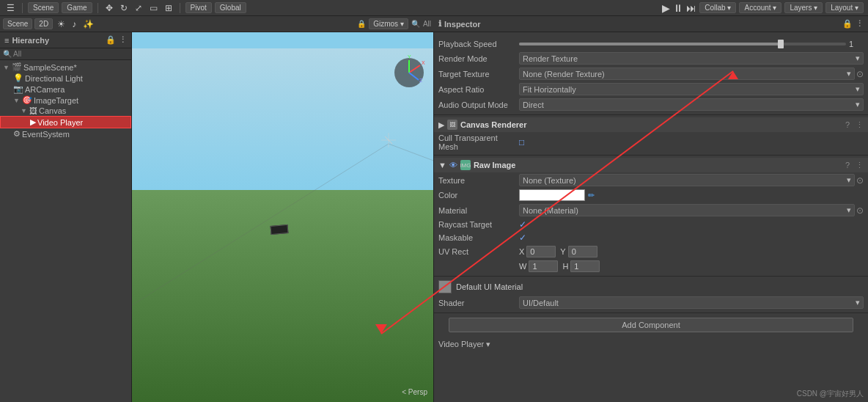 This screenshot has height=402, width=868. Describe the element at coordinates (859, 125) in the screenshot. I see `canvas-renderer-menu-icon: ⋮` at that location.